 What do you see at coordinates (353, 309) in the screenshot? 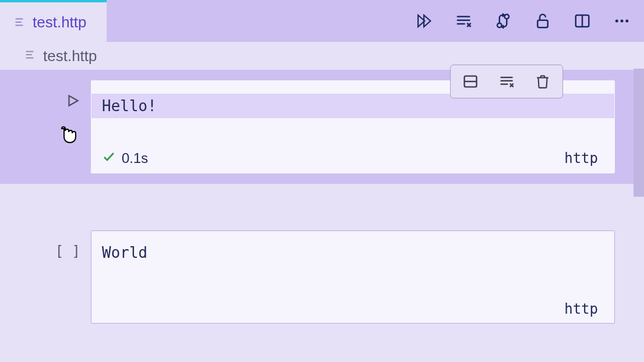
I see `cell-footer: http` at bounding box center [353, 309].